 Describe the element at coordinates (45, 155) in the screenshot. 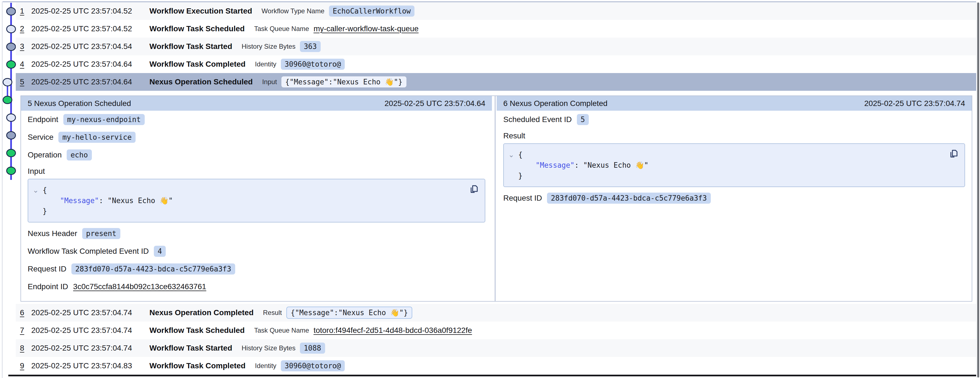

I see `detail-field-label: Operation` at that location.